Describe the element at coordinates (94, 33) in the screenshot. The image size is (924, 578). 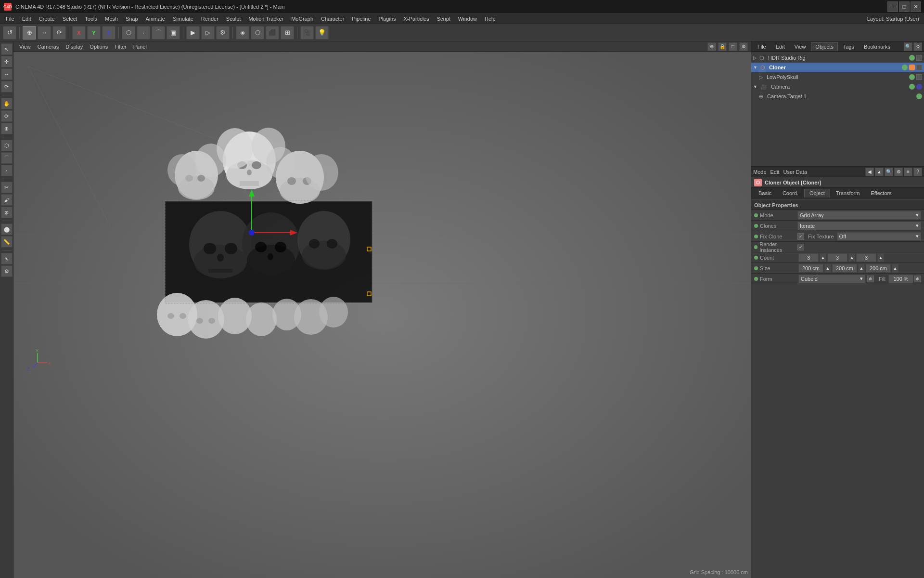
I see `axis-y-button: Y` at that location.